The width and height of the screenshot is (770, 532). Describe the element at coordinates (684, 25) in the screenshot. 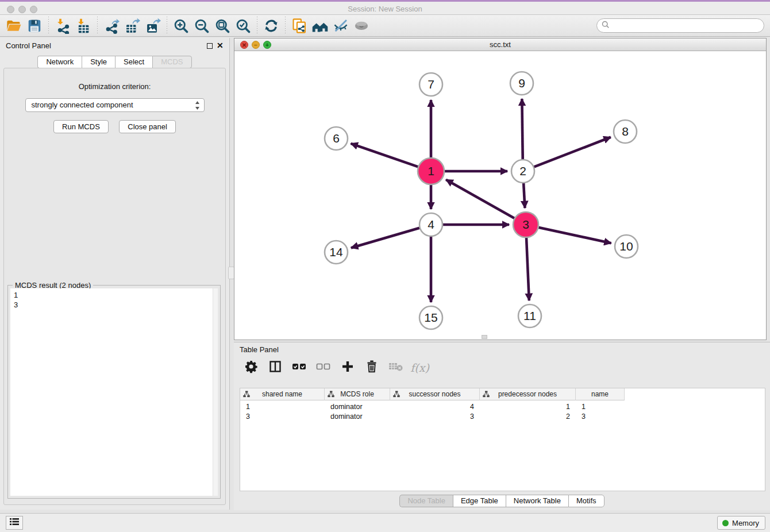

I see `search-input` at that location.